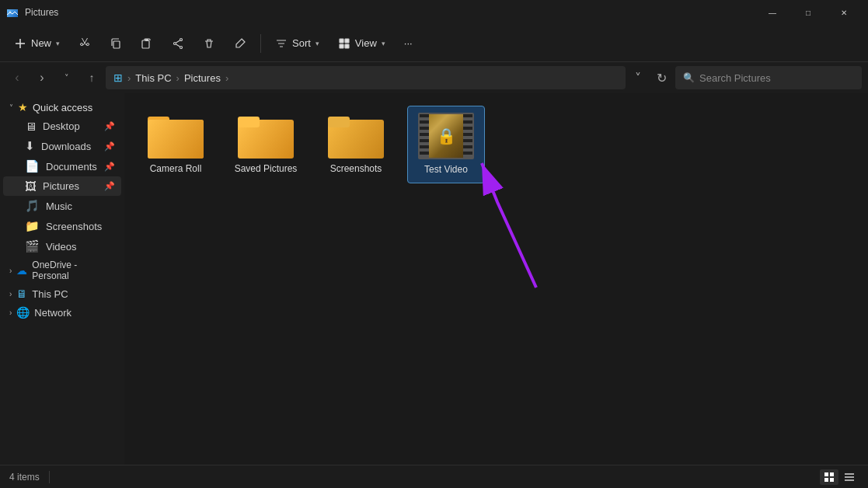  What do you see at coordinates (266, 144) in the screenshot?
I see `list-item: Saved Pictures` at bounding box center [266, 144].